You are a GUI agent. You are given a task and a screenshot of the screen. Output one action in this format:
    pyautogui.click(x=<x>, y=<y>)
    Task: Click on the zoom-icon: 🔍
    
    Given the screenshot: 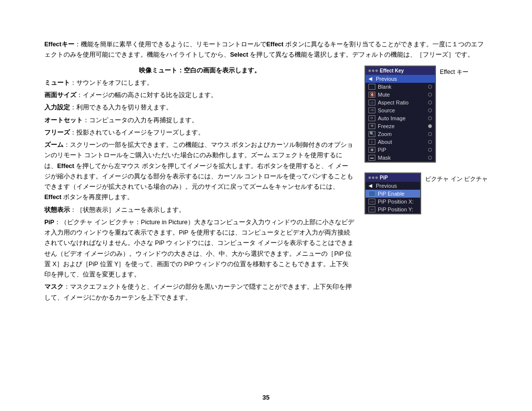 What is the action you would take?
    pyautogui.click(x=372, y=134)
    